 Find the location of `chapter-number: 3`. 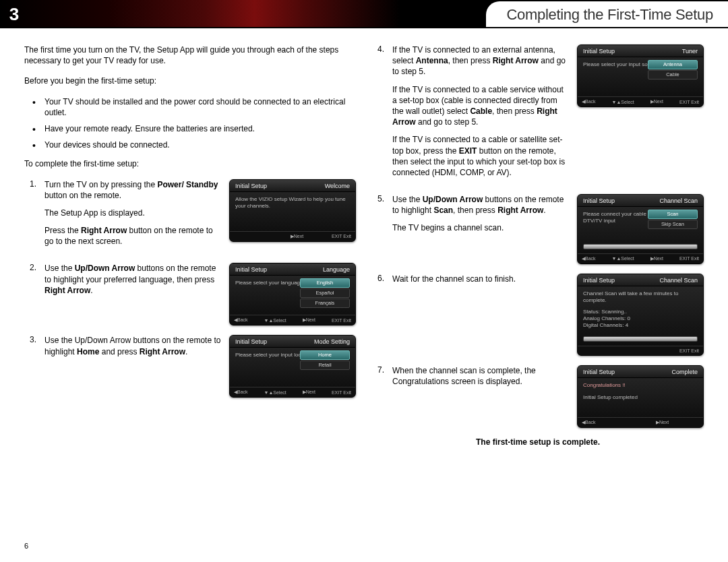

chapter-number: 3 is located at coordinates (14, 14).